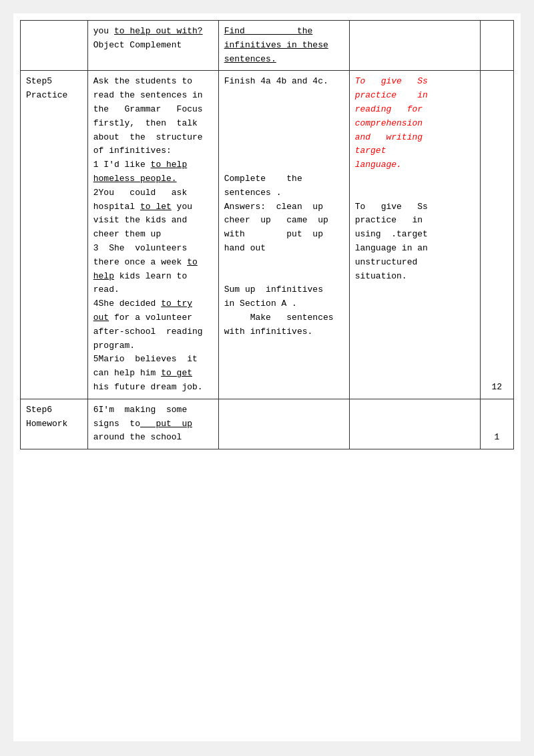 Image resolution: width=534 pixels, height=756 pixels. I want to click on teacher-firstly-line: firstly, then talk, so click(154, 124).